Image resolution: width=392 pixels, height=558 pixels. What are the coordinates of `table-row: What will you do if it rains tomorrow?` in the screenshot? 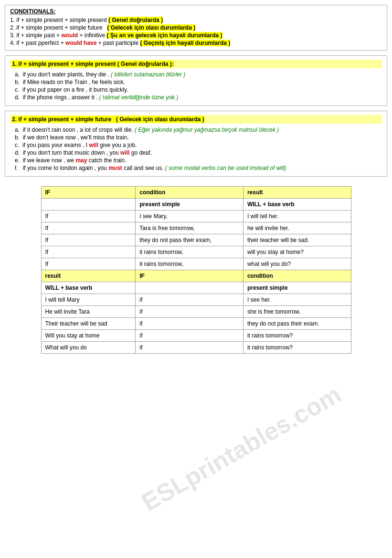 It's located at (196, 347).